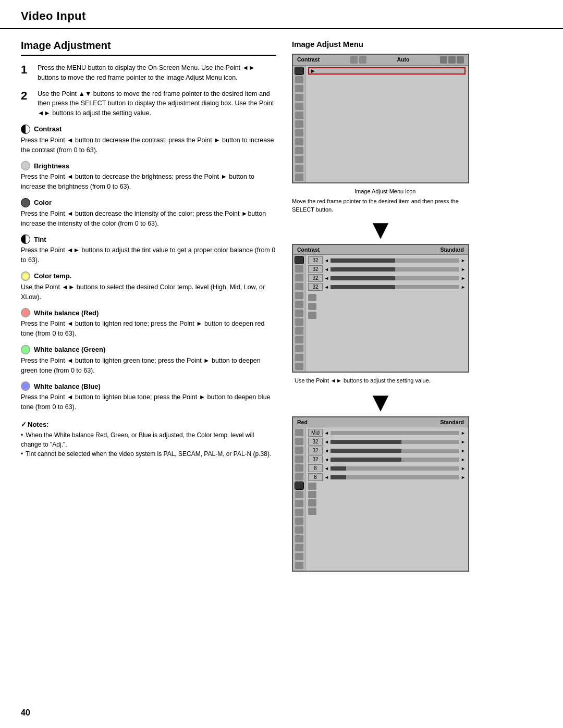  I want to click on slider-row-1: 32 ◄ ►, so click(387, 261).